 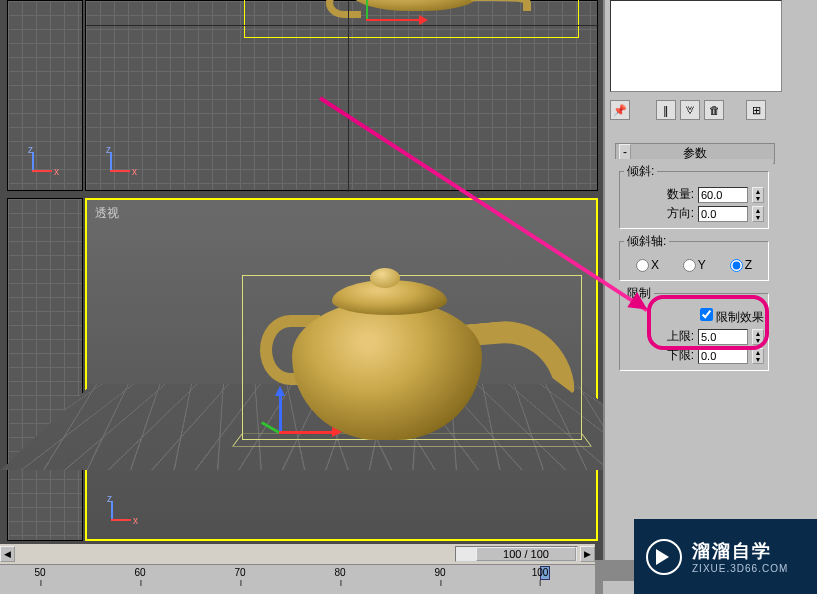 I want to click on lower-limit-label: 下限:, so click(x=680, y=356).